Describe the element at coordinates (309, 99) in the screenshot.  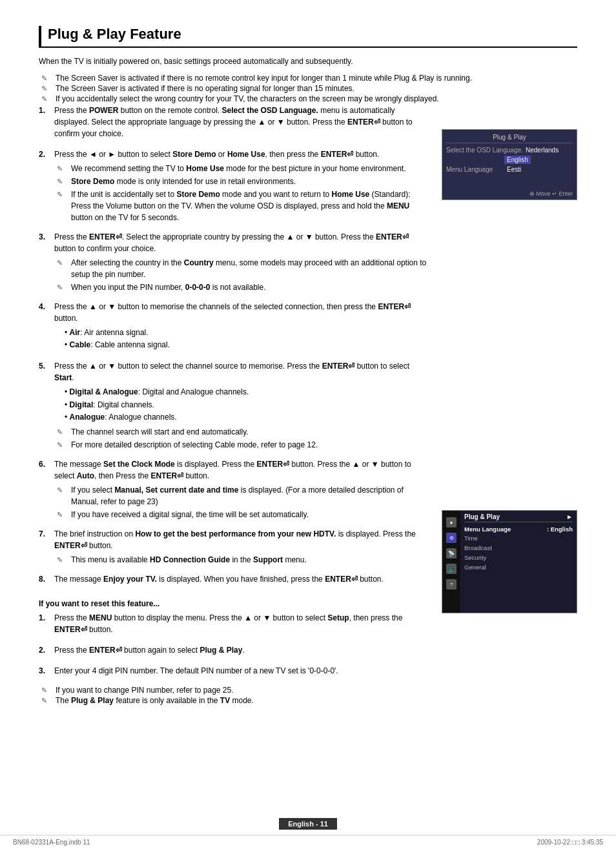
I see `note-item-3: ✎ If you accidentally select the wrong c…` at that location.